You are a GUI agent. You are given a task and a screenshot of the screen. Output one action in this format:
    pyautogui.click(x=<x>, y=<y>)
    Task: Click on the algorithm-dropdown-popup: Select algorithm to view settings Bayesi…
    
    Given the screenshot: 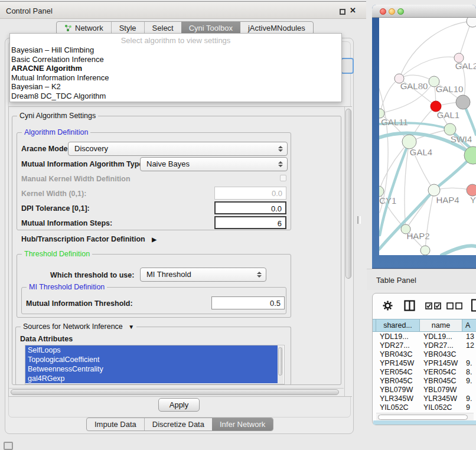 What is the action you would take?
    pyautogui.click(x=176, y=67)
    